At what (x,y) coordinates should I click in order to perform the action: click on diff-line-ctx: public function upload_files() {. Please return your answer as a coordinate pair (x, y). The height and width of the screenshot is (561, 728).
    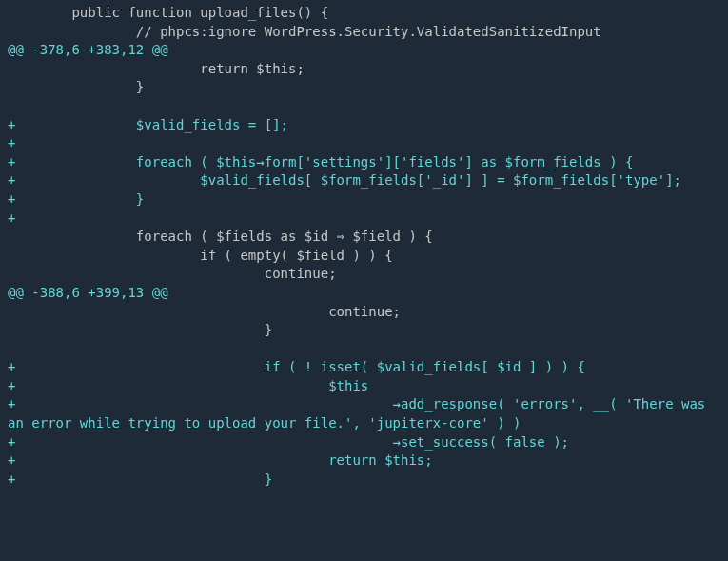
    Looking at the image, I should click on (364, 13).